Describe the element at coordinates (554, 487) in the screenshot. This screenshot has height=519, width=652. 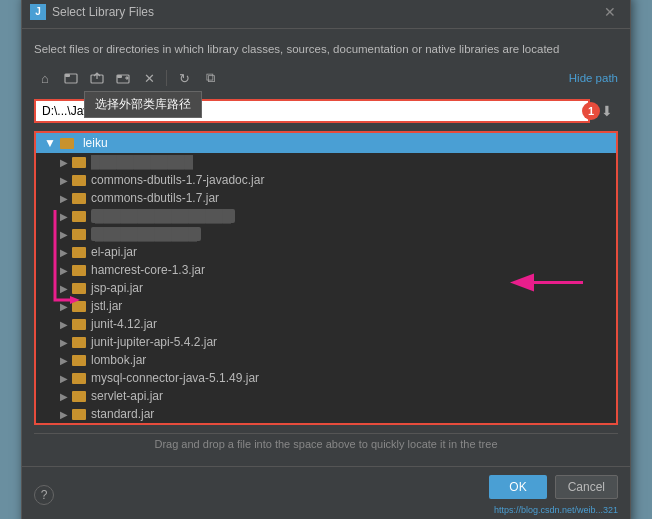
I see `footer-buttons: OK Cancel` at that location.